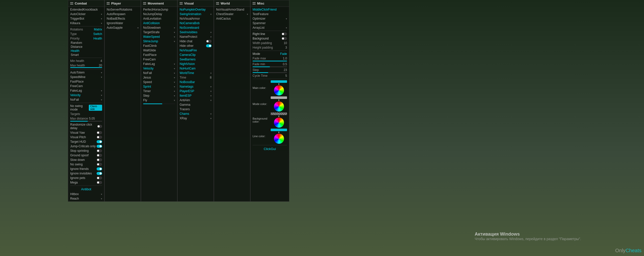 This screenshot has height=256, width=644. What do you see at coordinates (86, 121) in the screenshot?
I see `max-distance-slider` at bounding box center [86, 121].